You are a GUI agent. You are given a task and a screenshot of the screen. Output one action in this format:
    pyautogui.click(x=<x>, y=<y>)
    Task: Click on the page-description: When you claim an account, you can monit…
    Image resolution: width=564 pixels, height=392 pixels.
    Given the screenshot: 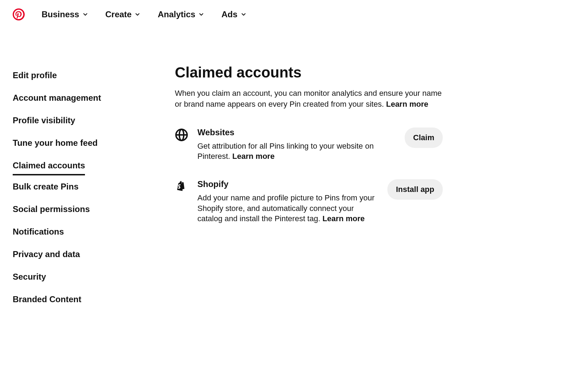 What is the action you would take?
    pyautogui.click(x=309, y=99)
    